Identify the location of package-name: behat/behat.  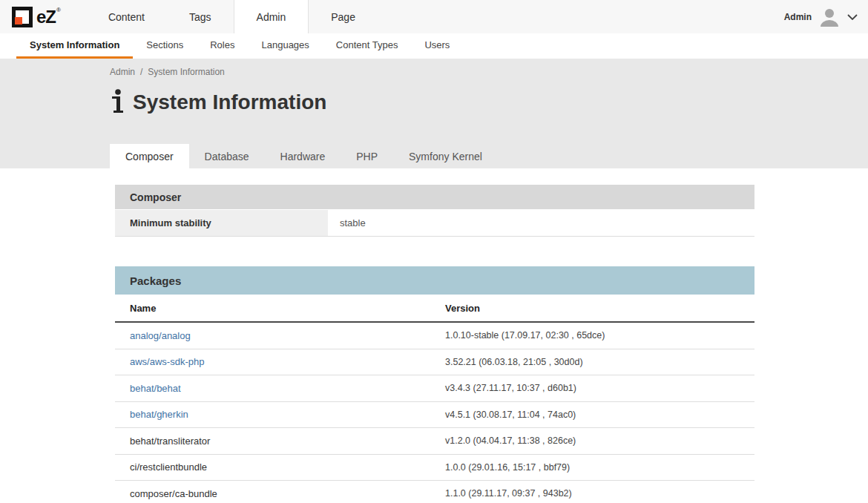
(156, 389).